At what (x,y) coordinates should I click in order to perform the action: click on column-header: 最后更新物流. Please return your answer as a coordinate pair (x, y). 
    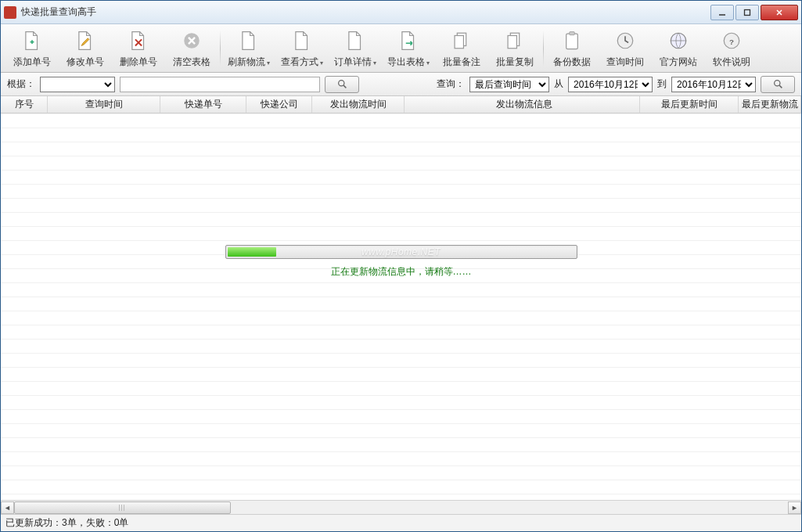
    Looking at the image, I should click on (770, 105).